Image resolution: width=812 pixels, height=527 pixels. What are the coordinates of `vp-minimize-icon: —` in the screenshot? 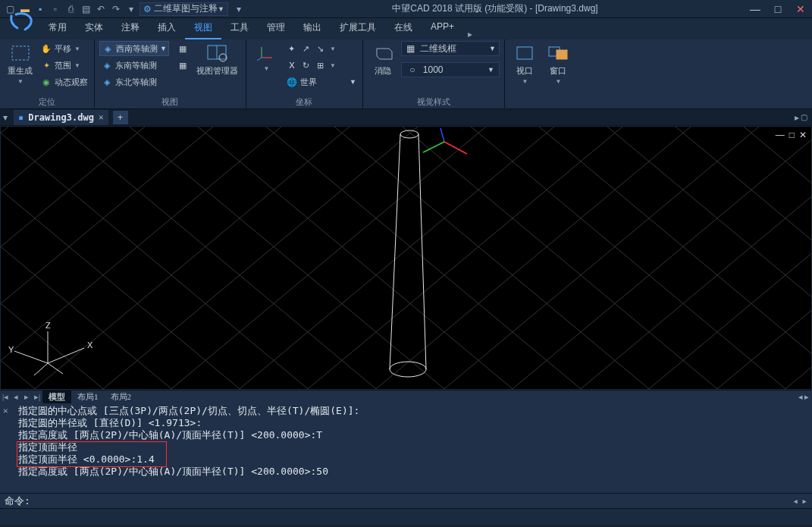 It's located at (780, 135).